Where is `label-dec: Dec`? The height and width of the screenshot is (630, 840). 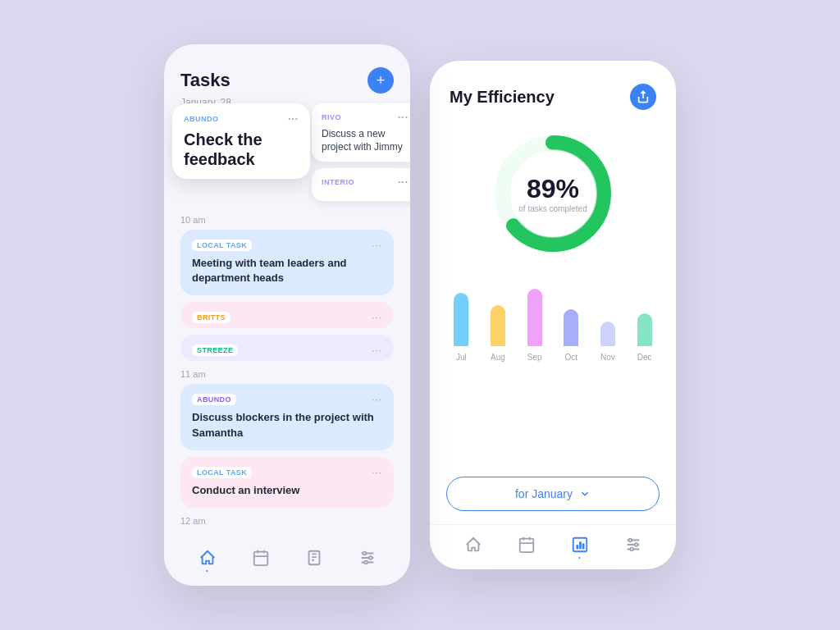 label-dec: Dec is located at coordinates (645, 358).